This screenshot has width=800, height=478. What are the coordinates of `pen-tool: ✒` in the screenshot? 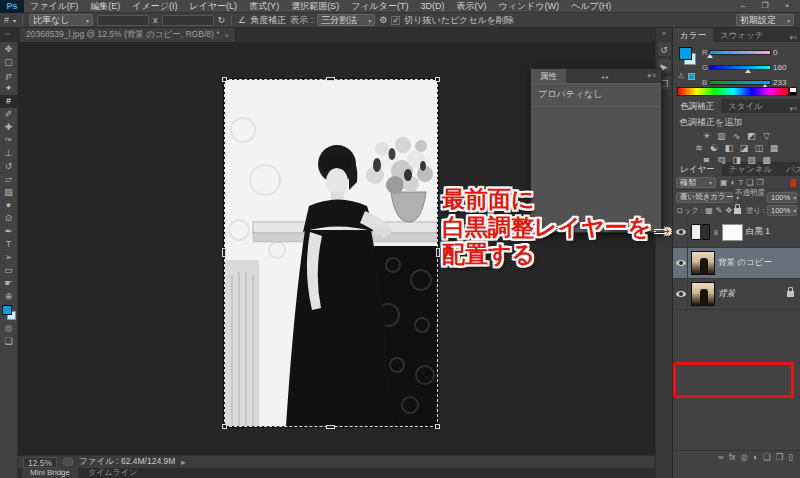 It's located at (9, 232).